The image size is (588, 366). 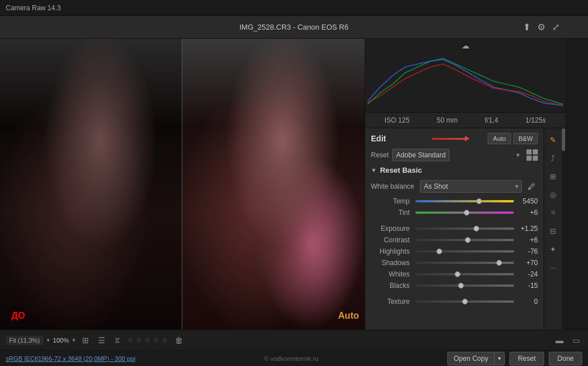 I want to click on trash-icon: 🗑, so click(x=179, y=340).